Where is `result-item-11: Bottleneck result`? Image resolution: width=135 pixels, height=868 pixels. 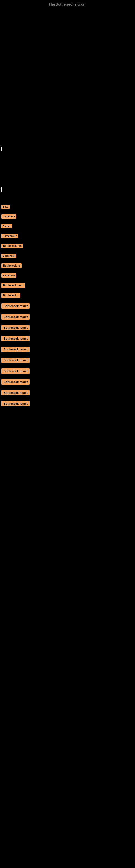 result-item-11: Bottleneck result is located at coordinates (68, 306).